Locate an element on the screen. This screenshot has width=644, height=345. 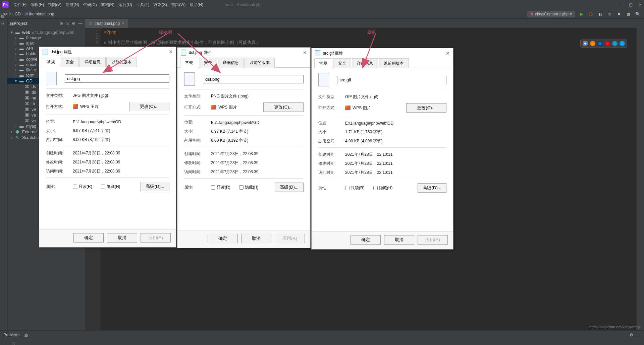
safari-icon is located at coordinates (600, 44).